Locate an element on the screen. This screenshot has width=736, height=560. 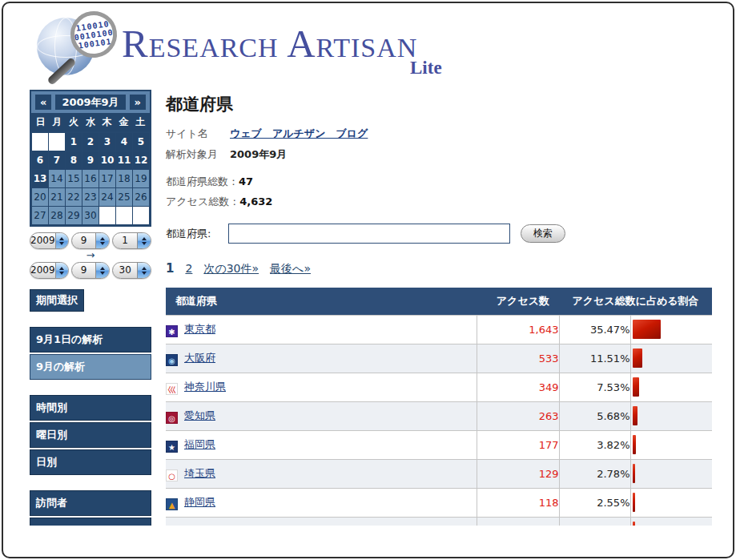
sidebar-item: 曜日別 is located at coordinates (90, 435).